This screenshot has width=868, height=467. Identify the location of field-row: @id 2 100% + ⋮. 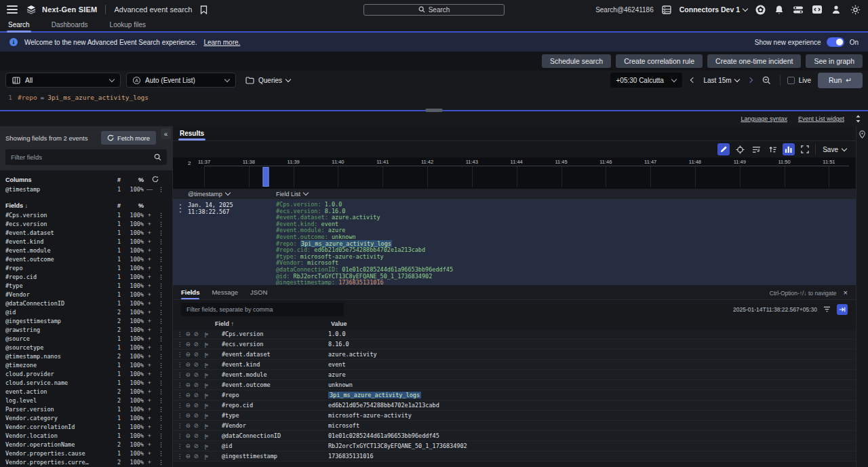
(86, 312).